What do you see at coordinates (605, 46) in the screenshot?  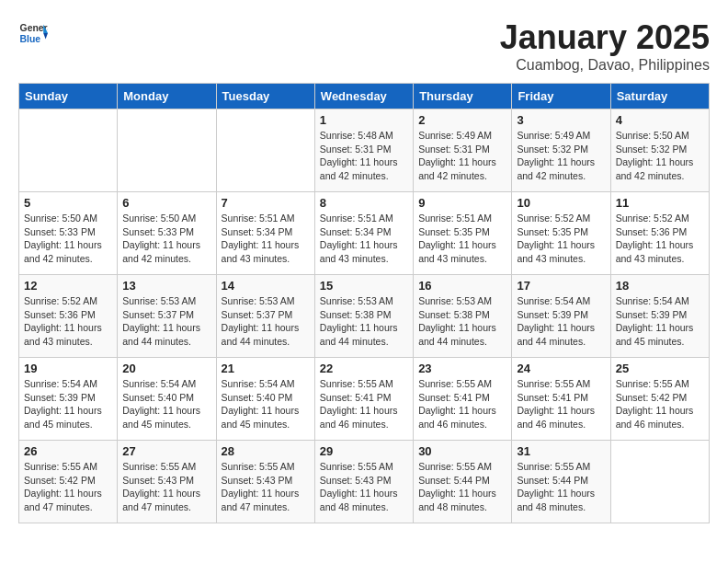 I see `title-area: January 2025 Cuambog, Davao, Philippines` at bounding box center [605, 46].